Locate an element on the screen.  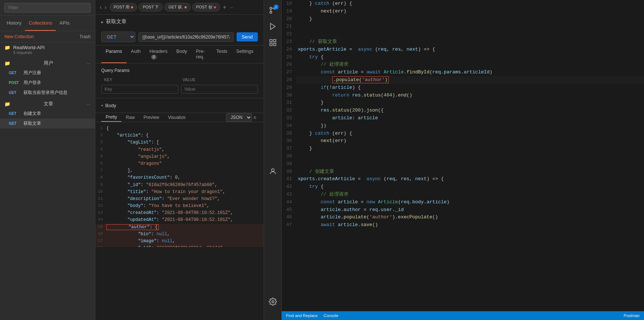
code-line-14: 14 "updatedAt": "2021-08-04T06:10:52.101… is located at coordinates (180, 220).